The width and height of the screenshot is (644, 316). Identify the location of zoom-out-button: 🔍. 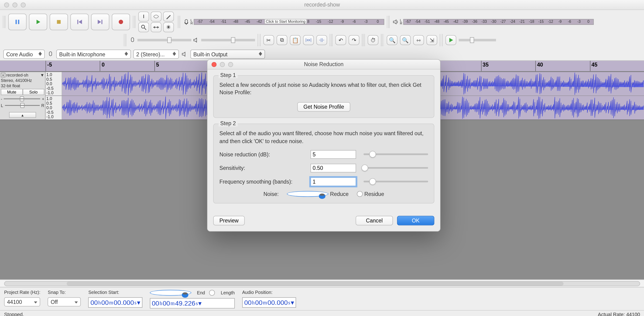
(406, 40).